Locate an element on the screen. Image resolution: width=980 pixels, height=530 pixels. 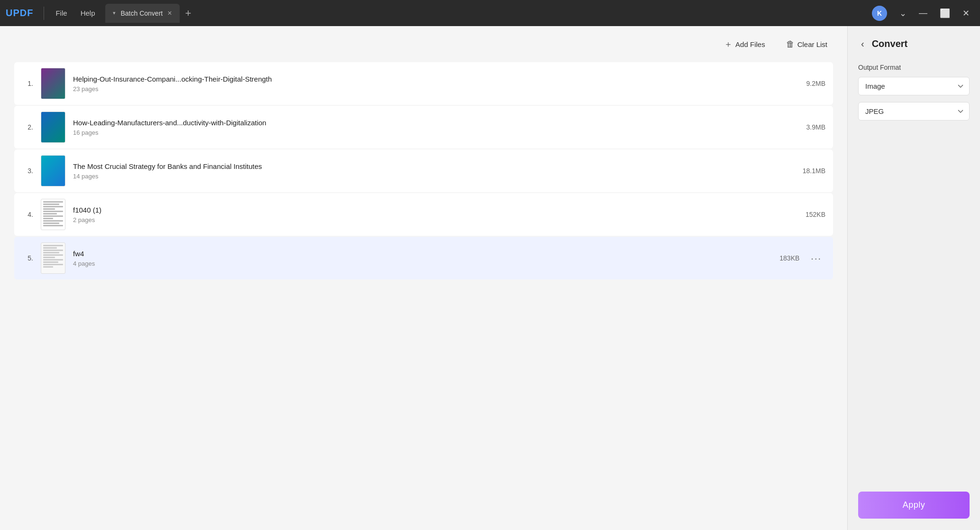
file-pages: 23 pages is located at coordinates (436, 89).